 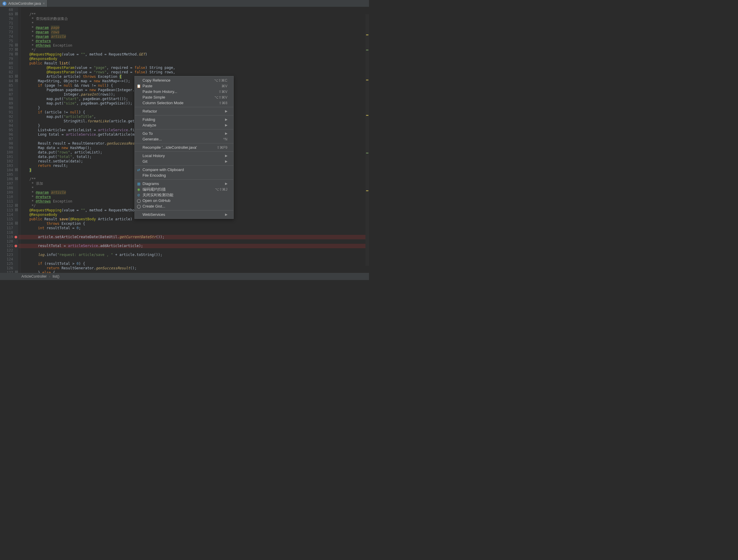 What do you see at coordinates (184, 201) in the screenshot?
I see `menu-item: ◯Open on GitHub` at bounding box center [184, 201].